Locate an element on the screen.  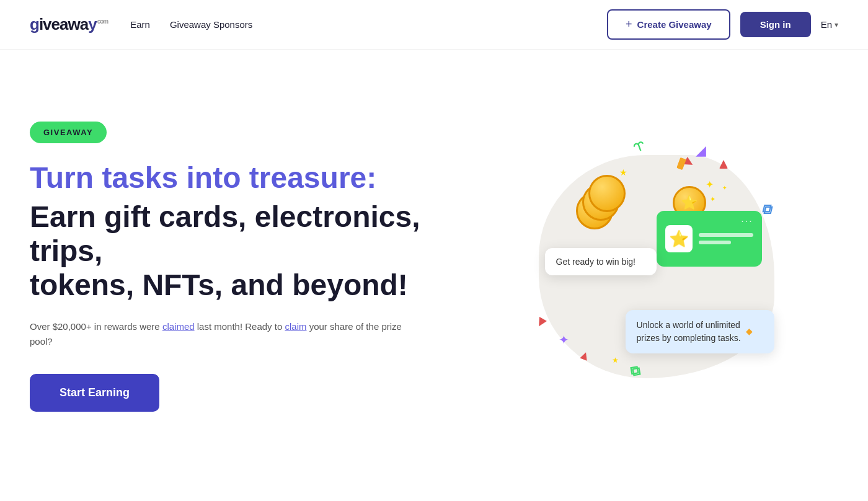
navbar: giveawaycom Earn Giveaway Sponsors + Cre… is located at coordinates (434, 25).